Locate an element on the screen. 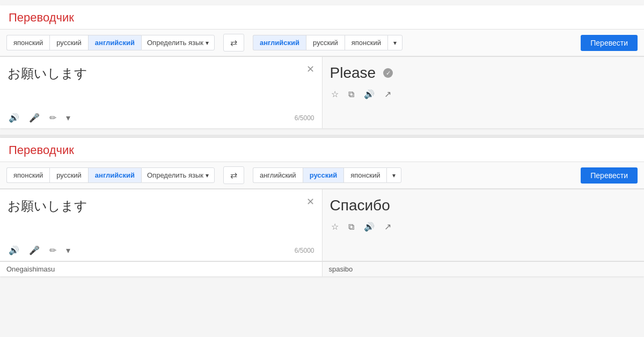 This screenshot has height=337, width=644. source-text-area-2: お願いします ✕ 🔊 🎤 ✏ ▾ 6/5000 is located at coordinates (161, 225).